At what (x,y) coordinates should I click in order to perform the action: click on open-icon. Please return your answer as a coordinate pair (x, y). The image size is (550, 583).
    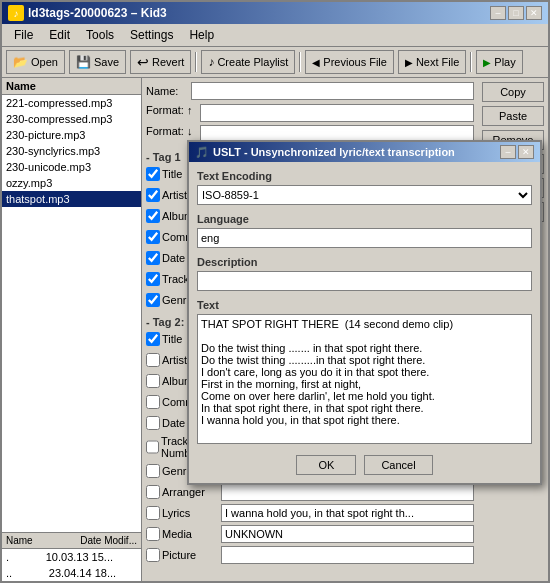
    Looking at the image, I should click on (20, 62).